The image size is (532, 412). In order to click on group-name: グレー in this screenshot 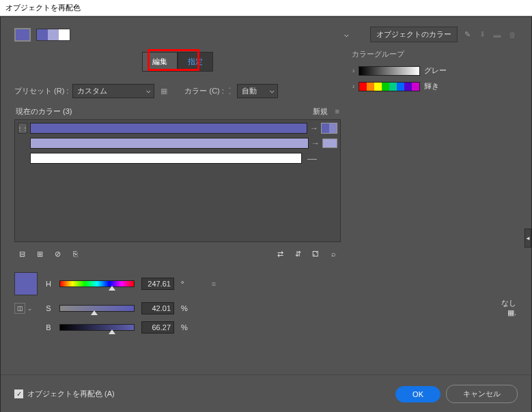, I will do `click(436, 71)`.